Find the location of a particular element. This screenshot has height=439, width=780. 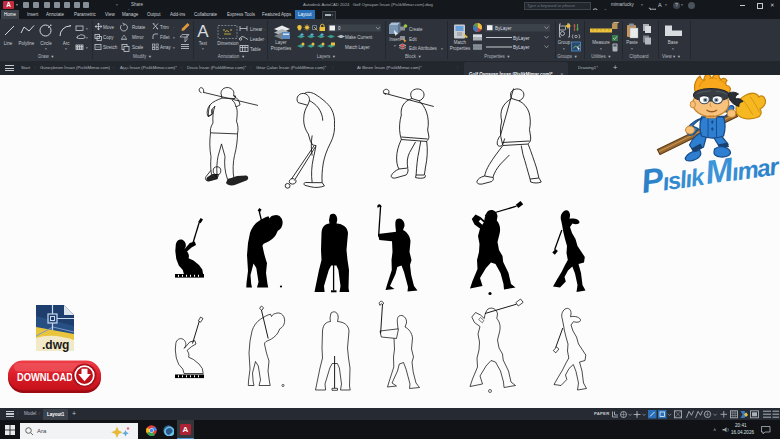

svg-text: Polyline is located at coordinates (27, 44).